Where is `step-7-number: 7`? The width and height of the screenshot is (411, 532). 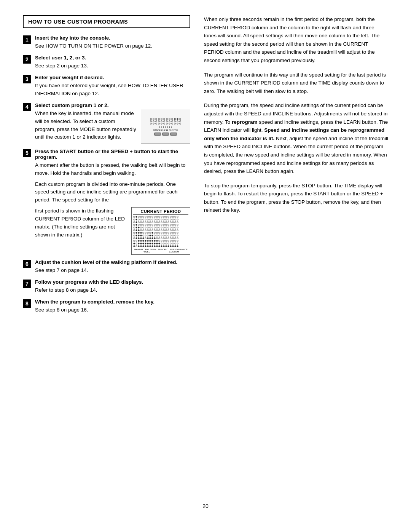
step-7-number: 7 is located at coordinates (27, 284).